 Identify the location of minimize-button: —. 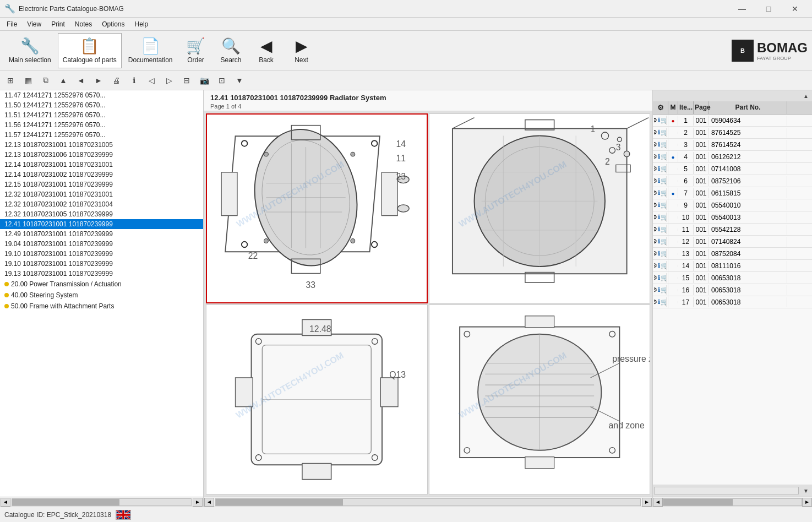
(742, 9).